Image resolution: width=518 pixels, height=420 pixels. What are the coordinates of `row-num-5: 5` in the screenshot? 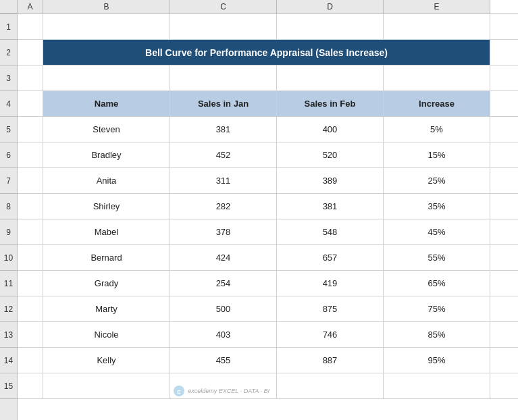 It's located at (8, 130).